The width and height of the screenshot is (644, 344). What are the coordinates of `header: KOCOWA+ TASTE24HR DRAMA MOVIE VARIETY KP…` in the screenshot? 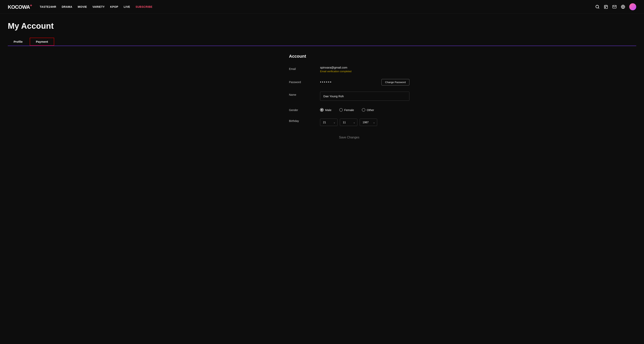 It's located at (322, 7).